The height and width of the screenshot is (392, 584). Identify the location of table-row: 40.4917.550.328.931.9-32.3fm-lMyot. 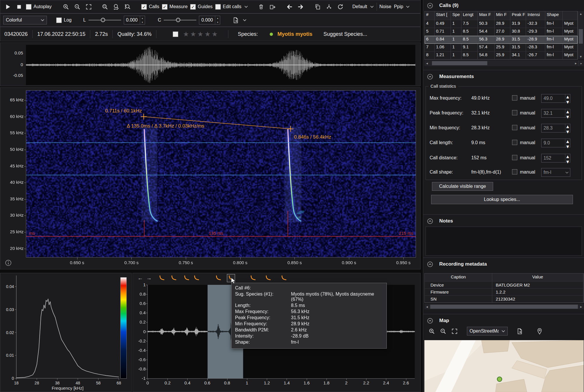
(501, 24).